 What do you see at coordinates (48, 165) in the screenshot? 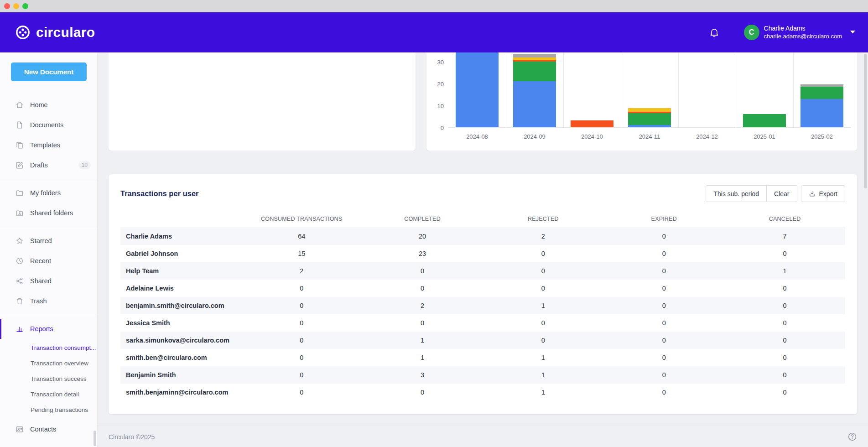
I see `sidebar-item-drafts: Drafts 10` at bounding box center [48, 165].